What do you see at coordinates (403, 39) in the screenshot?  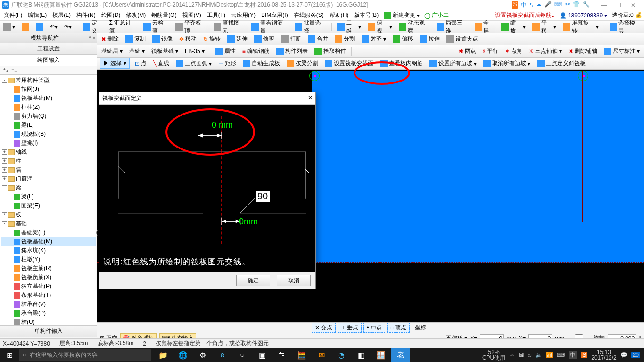 I see `offset-button: 偏移` at bounding box center [403, 39].